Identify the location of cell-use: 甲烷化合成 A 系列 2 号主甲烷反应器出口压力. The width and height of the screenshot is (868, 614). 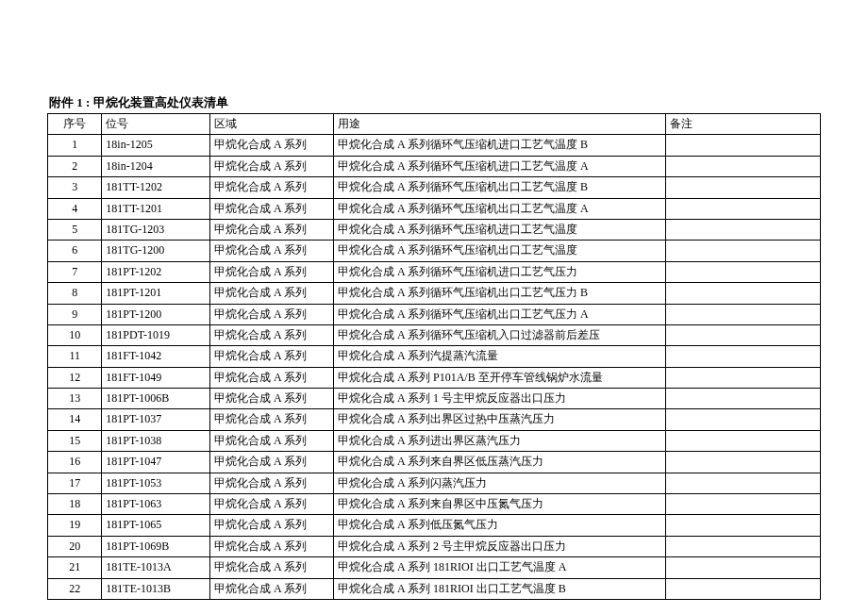
(500, 546).